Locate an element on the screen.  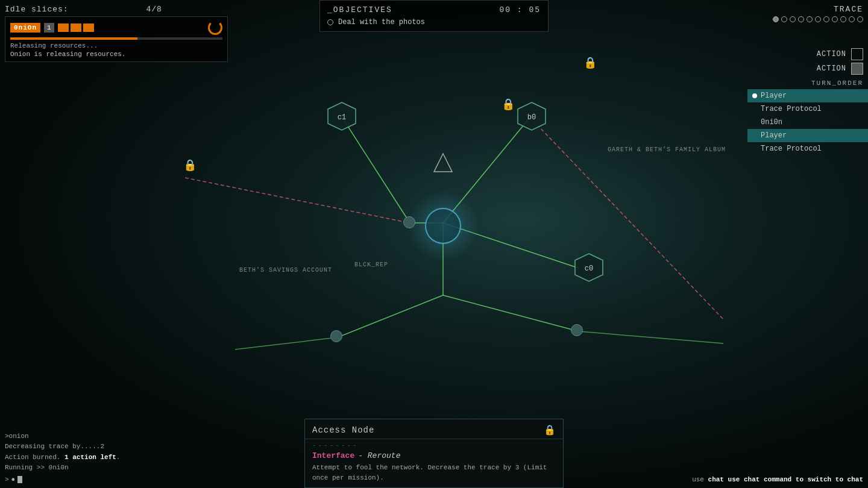
console-cursor is located at coordinates (20, 480).